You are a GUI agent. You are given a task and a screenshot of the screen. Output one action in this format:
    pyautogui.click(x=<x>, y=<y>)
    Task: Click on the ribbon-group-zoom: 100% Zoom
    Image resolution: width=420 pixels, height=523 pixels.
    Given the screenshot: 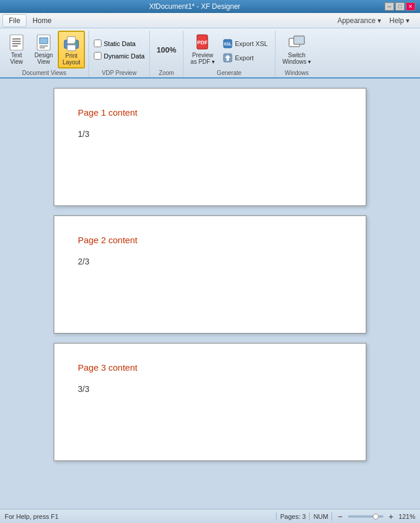 What is the action you would take?
    pyautogui.click(x=166, y=54)
    